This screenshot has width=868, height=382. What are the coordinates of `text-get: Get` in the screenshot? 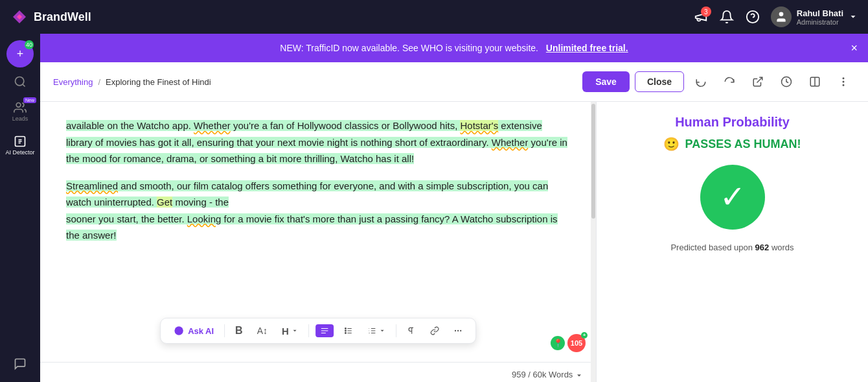 It's located at (165, 202).